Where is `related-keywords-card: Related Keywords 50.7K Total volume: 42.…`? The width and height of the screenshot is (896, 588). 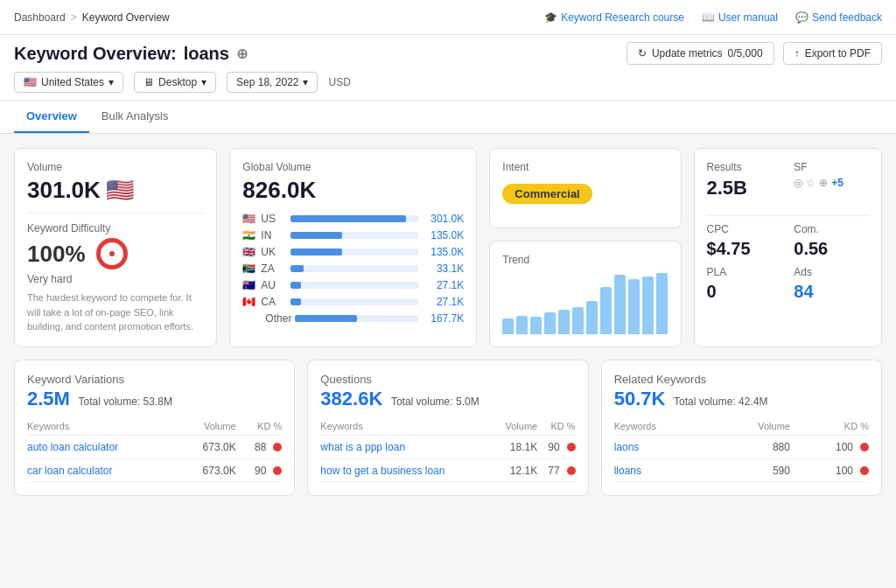 related-keywords-card: Related Keywords 50.7K Total volume: 42.… is located at coordinates (742, 428).